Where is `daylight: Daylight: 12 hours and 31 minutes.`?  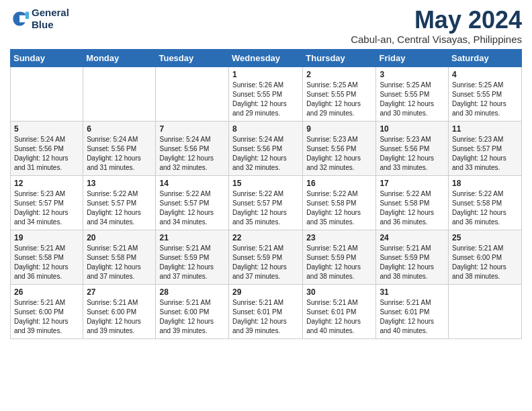
daylight: Daylight: 12 hours and 31 minutes. is located at coordinates (42, 163).